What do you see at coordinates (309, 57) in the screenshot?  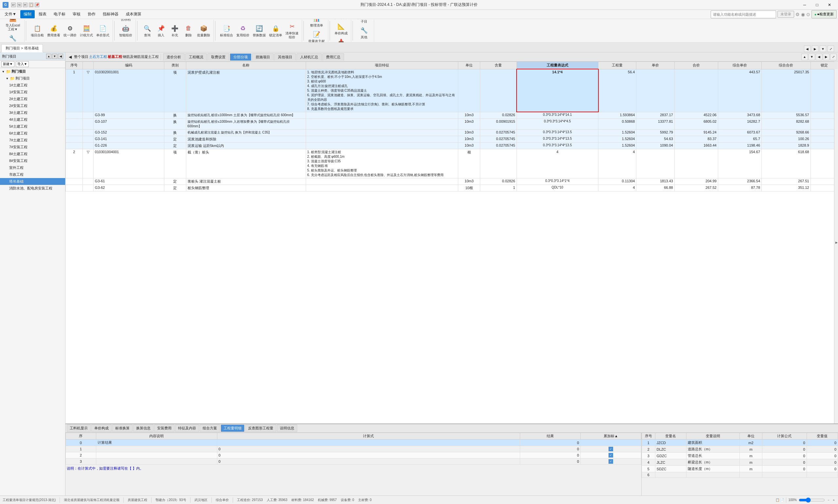 I see `sub-tab-labor: 人材机汇总` at bounding box center [309, 57].